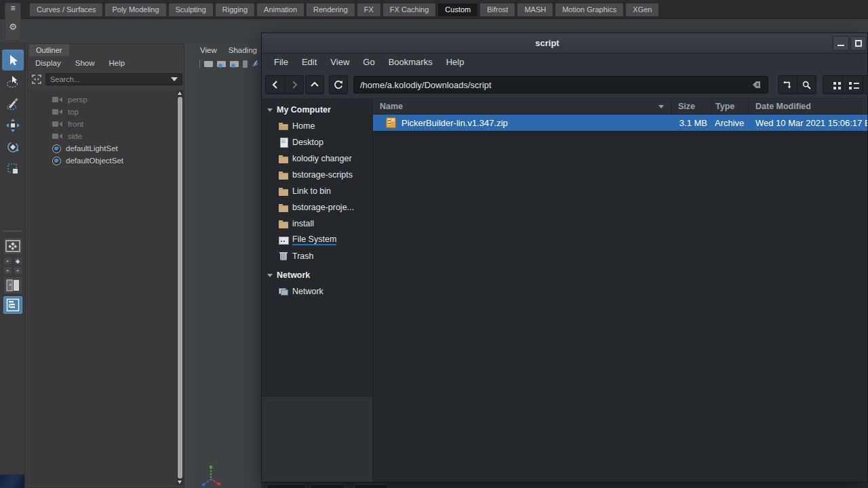 The image size is (868, 488). What do you see at coordinates (808, 106) in the screenshot?
I see `column-header-date-modified: Date Modified` at bounding box center [808, 106].